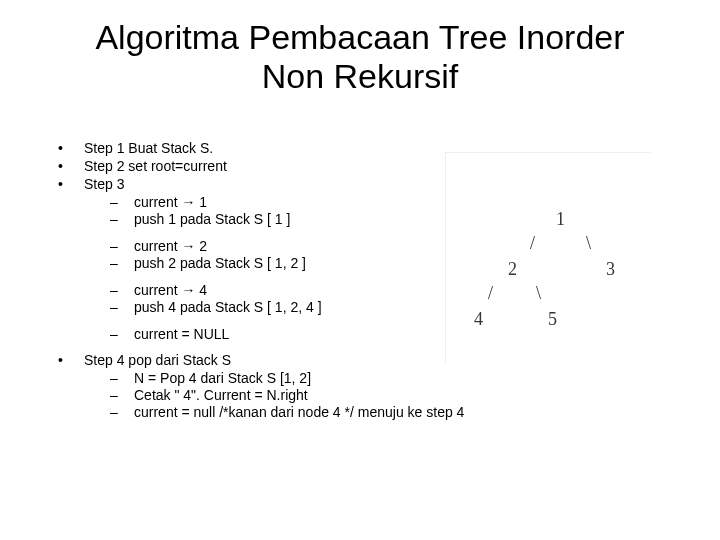  I want to click on sub-text: push 1 pada Stack S [ 1 ], so click(212, 219).